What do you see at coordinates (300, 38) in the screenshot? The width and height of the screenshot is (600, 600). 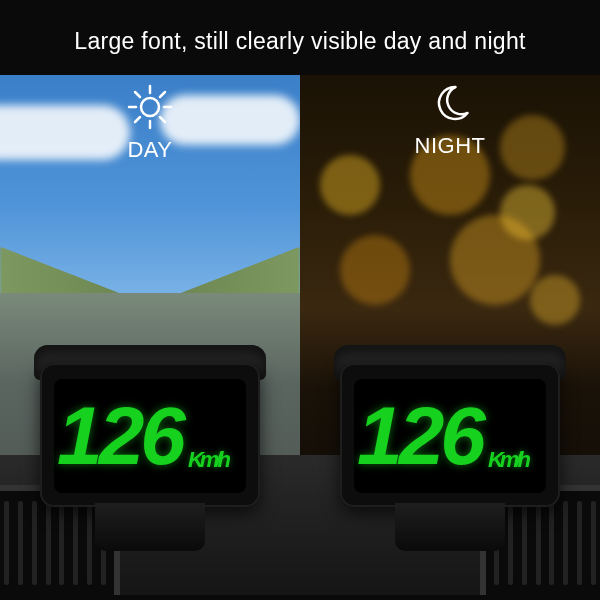 I see `headline-text: Large font, still clearly visible day an…` at bounding box center [300, 38].